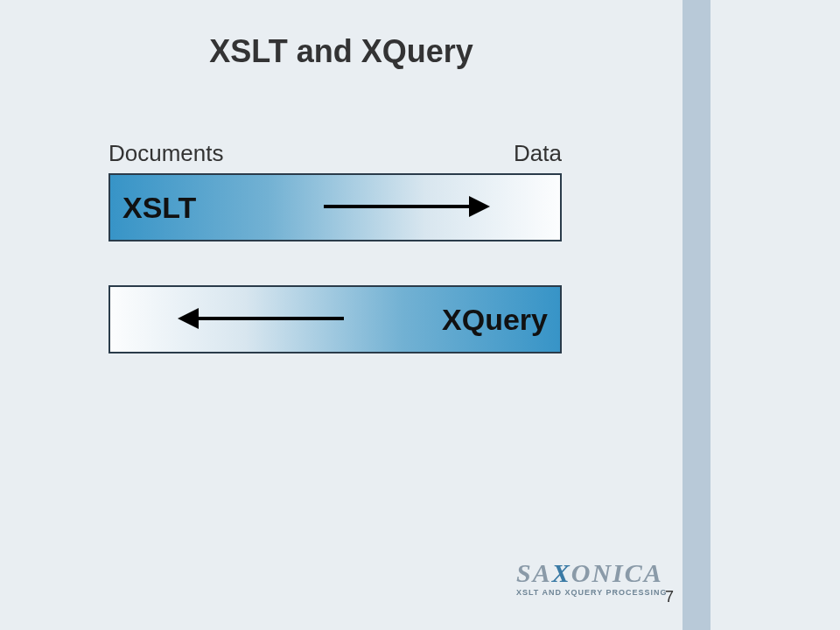  What do you see at coordinates (562, 572) in the screenshot?
I see `logo-x: X` at bounding box center [562, 572].